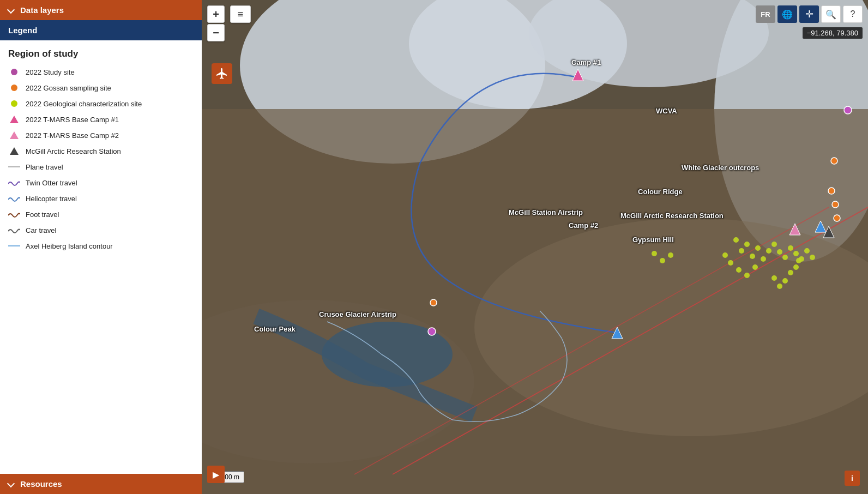 The height and width of the screenshot is (494, 868). What do you see at coordinates (101, 119) in the screenshot?
I see `legend-item-tmars1: 2022 T-MARS Base Camp #1` at bounding box center [101, 119].